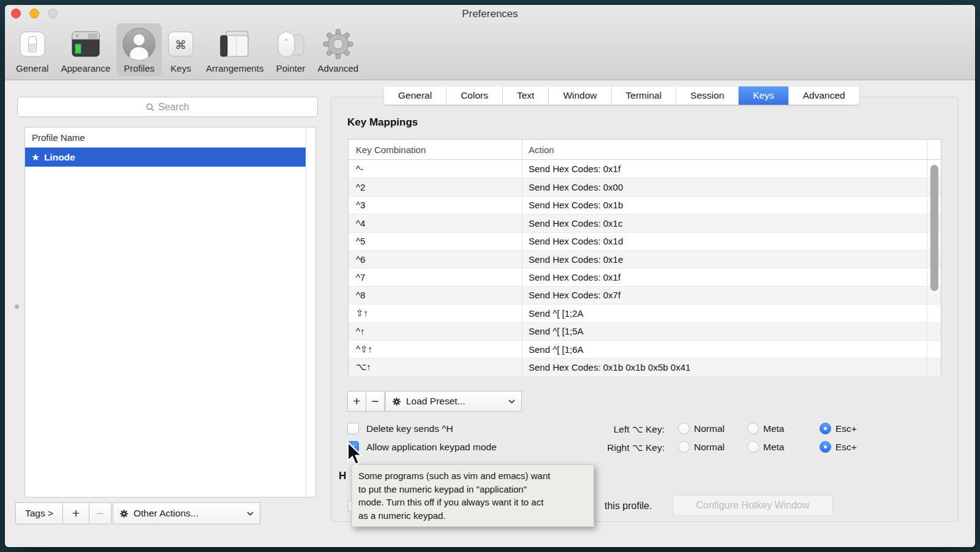 The height and width of the screenshot is (552, 980). I want to click on column-header-key-combination: Key Combination, so click(435, 149).